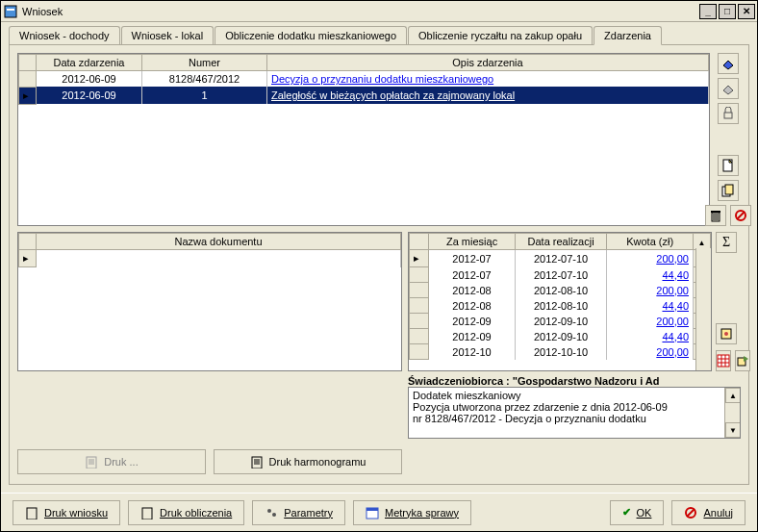  I want to click on eraser-icon, so click(728, 63).